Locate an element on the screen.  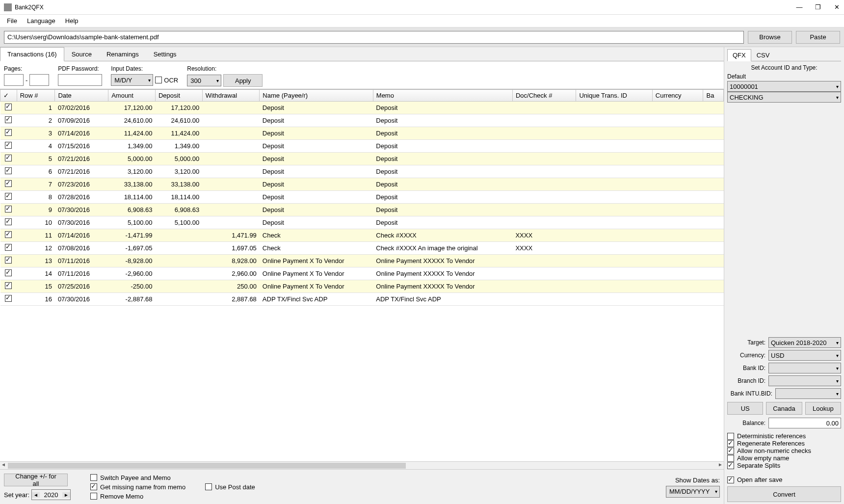
resolution-combo: 300 is located at coordinates (204, 80).